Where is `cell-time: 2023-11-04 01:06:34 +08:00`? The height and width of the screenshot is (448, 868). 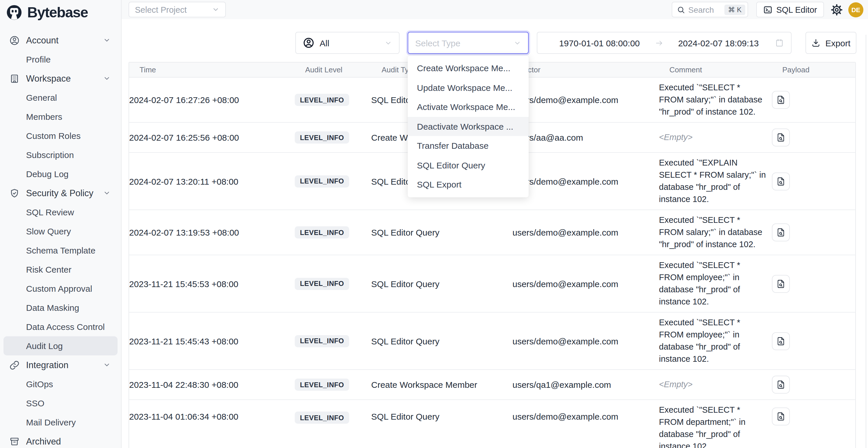
cell-time: 2023-11-04 01:06:34 +08:00 is located at coordinates (212, 413).